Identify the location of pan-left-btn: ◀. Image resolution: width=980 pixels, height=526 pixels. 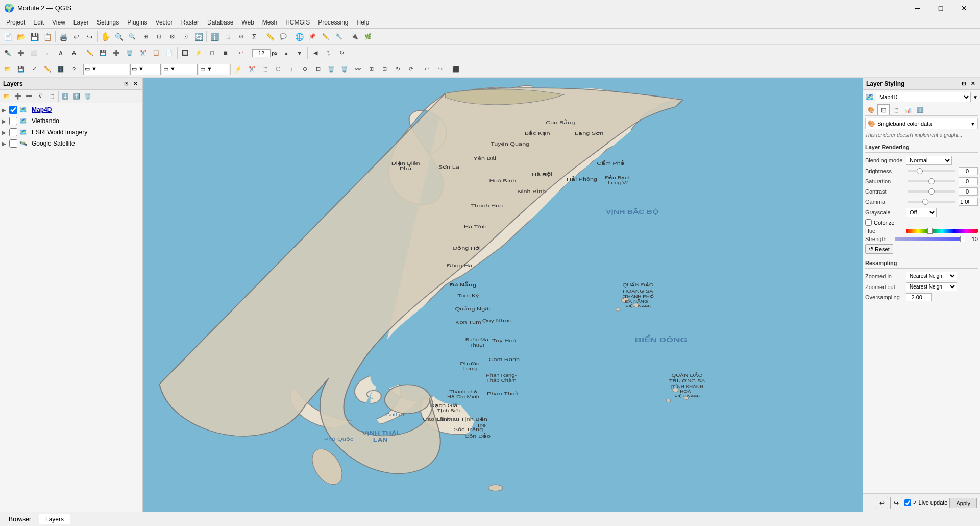
(315, 53).